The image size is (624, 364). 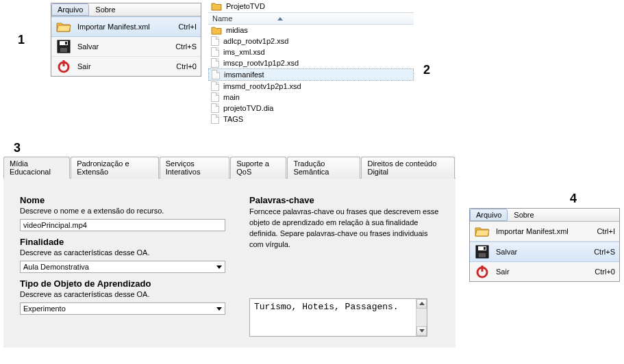 I want to click on list-header: Name, so click(x=311, y=18).